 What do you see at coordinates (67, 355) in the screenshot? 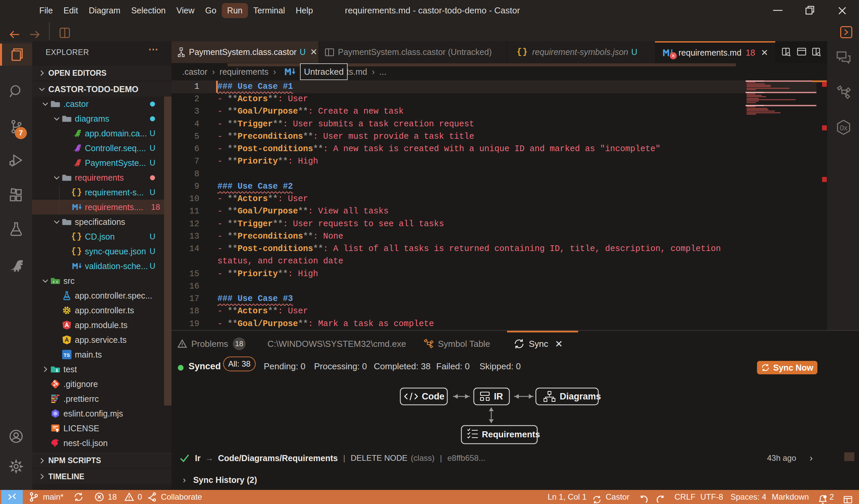
I see `svg-text: TS` at bounding box center [67, 355].